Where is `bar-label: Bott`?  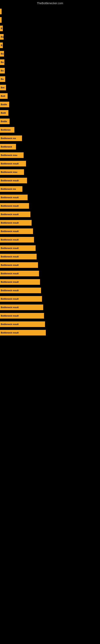 bar-label: Bott is located at coordinates (4, 96).